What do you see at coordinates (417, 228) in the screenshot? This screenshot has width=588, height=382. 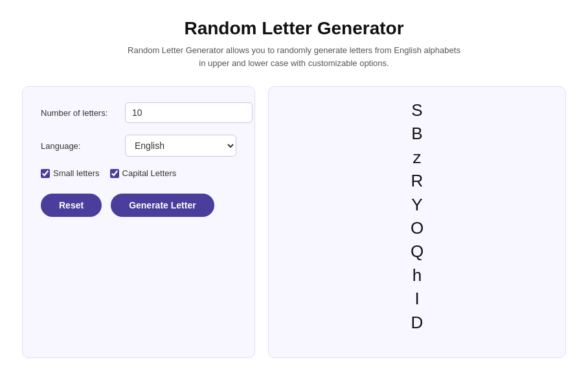 I see `letter-item: O` at bounding box center [417, 228].